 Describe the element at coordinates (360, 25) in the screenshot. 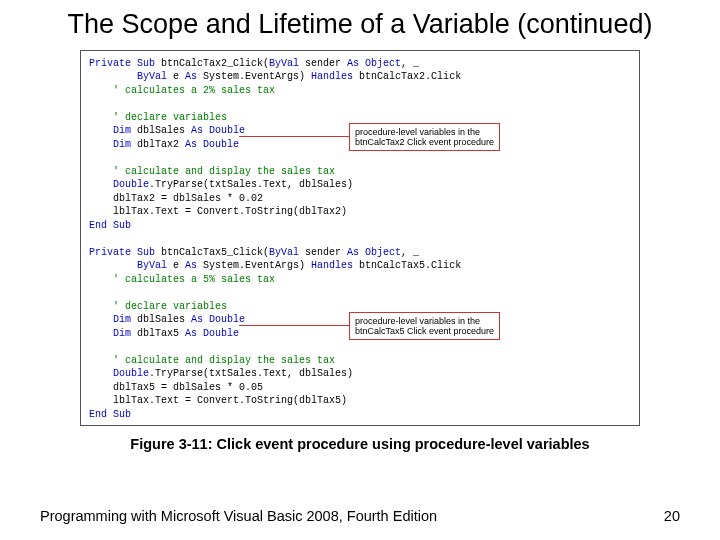

I see `slide-title: The Scope and Lifetime of a Variable (co…` at that location.